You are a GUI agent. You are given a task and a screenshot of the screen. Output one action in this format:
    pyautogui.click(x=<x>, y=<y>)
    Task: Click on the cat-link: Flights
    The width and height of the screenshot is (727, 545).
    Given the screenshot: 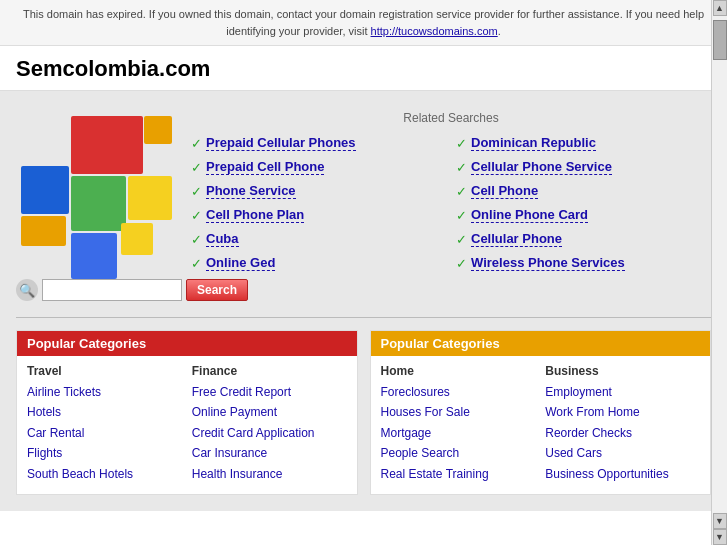 What is the action you would take?
    pyautogui.click(x=104, y=453)
    